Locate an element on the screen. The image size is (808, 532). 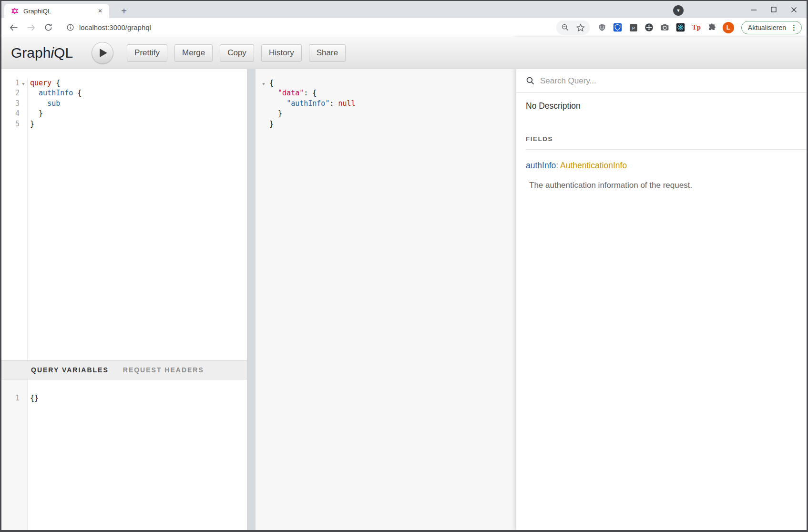
code-line: authInfo { is located at coordinates (138, 93).